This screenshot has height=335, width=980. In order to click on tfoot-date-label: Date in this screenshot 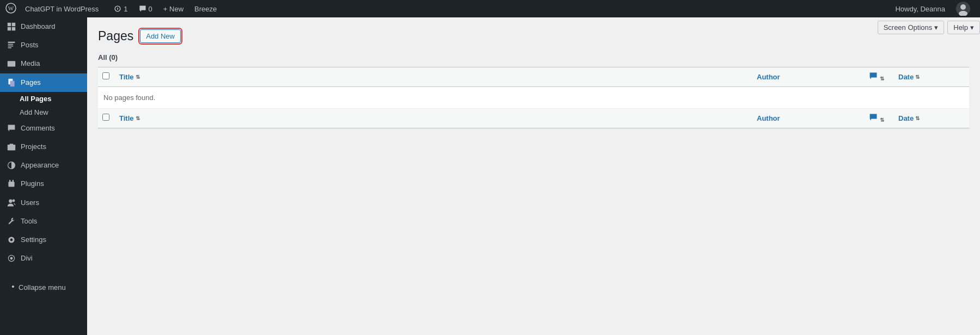, I will do `click(906, 119)`.